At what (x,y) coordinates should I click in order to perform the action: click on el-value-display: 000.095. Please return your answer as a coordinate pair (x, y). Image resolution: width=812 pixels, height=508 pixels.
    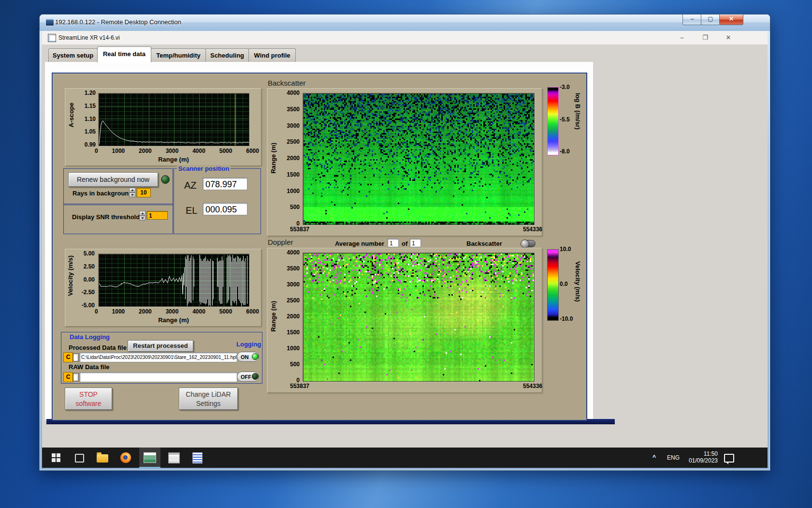
    Looking at the image, I should click on (225, 209).